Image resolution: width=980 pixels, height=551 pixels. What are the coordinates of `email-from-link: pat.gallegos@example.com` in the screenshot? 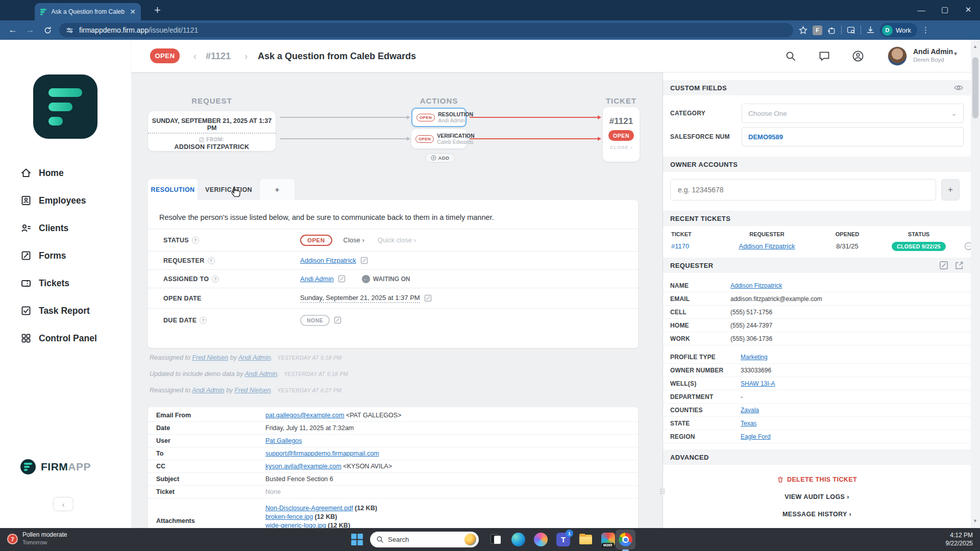 It's located at (305, 415).